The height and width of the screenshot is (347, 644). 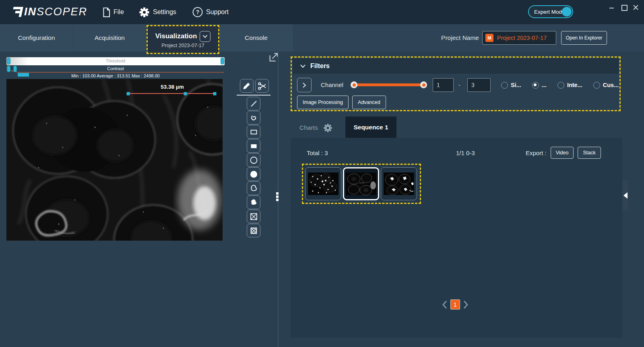 What do you see at coordinates (456, 84) in the screenshot?
I see `filters-section: Filters Channel - Si... ... Inte...` at bounding box center [456, 84].